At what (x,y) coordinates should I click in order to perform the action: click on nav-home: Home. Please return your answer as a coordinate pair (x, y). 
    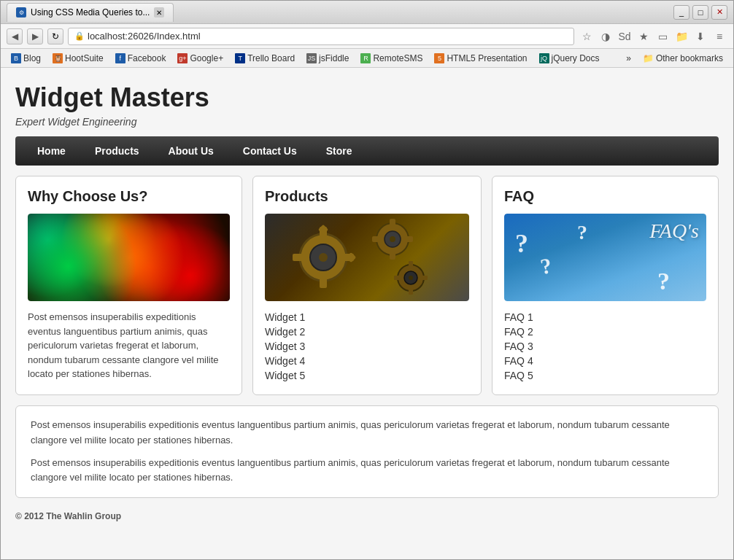
    Looking at the image, I should click on (51, 151).